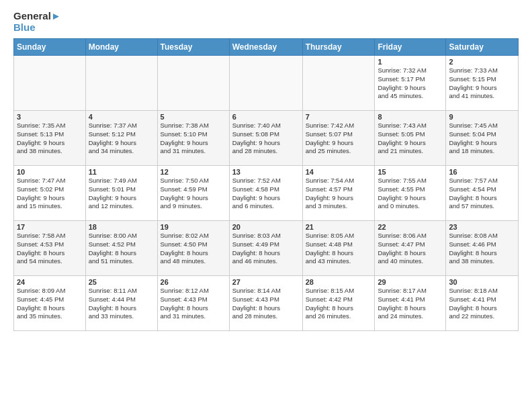 This screenshot has width=532, height=411. I want to click on day-number: 5, so click(193, 117).